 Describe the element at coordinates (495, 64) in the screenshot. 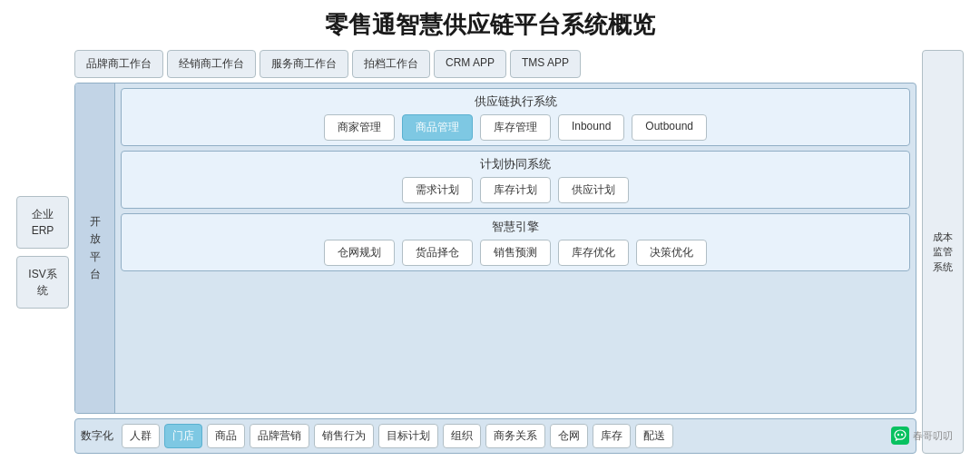

I see `top-tabs-row: 品牌商工作台 经销商工作台 服务商工作台 拍档工作台 CRM APP TMS A…` at that location.